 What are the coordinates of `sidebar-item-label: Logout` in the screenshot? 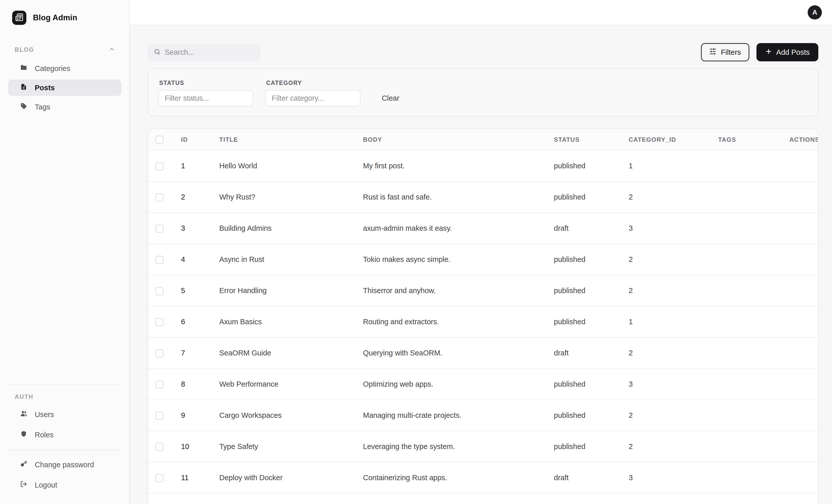 It's located at (46, 485).